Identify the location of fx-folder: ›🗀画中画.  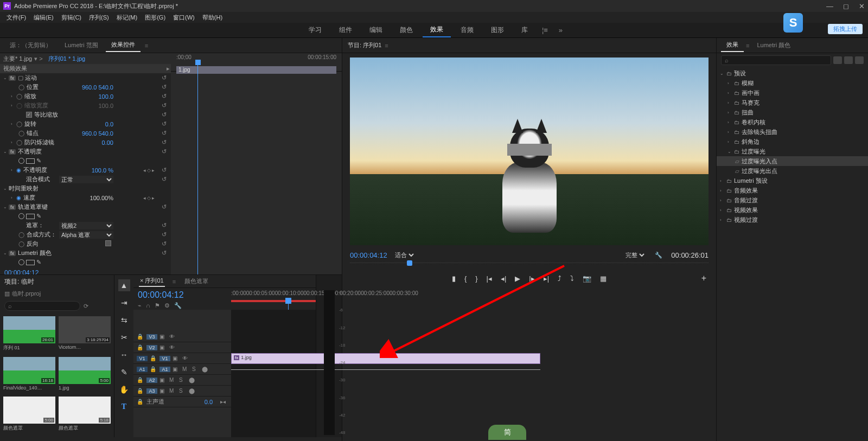
(792, 93).